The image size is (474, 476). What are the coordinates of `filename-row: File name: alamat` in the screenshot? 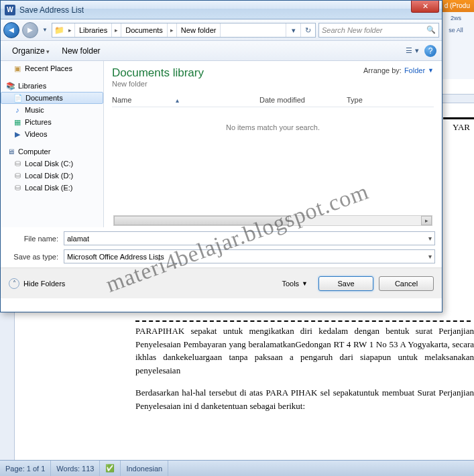 It's located at (221, 239).